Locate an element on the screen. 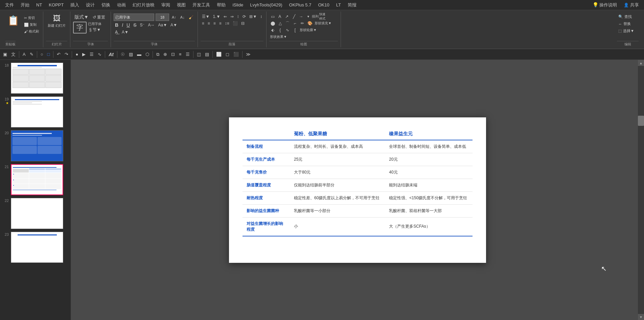 This screenshot has height=320, width=644. slide-item-21: 21 ■ ■ ■ is located at coordinates (35, 180).